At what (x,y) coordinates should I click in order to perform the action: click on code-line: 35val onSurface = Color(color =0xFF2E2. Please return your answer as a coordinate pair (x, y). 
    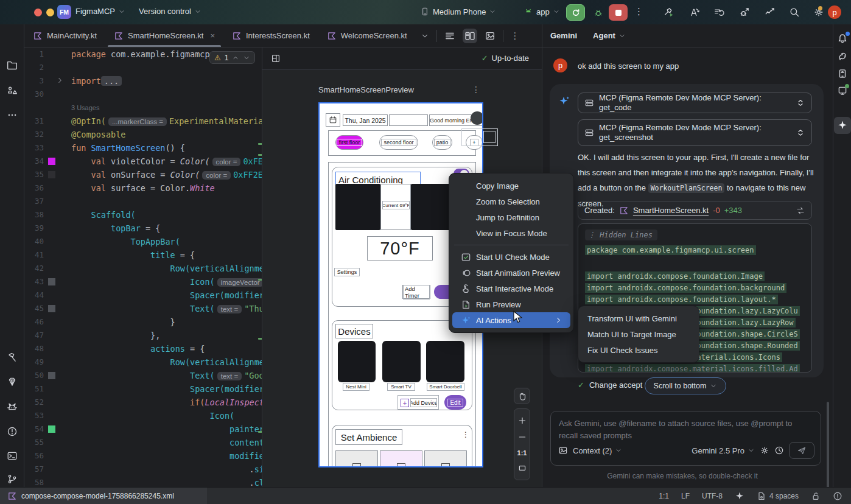
    Looking at the image, I should click on (143, 175).